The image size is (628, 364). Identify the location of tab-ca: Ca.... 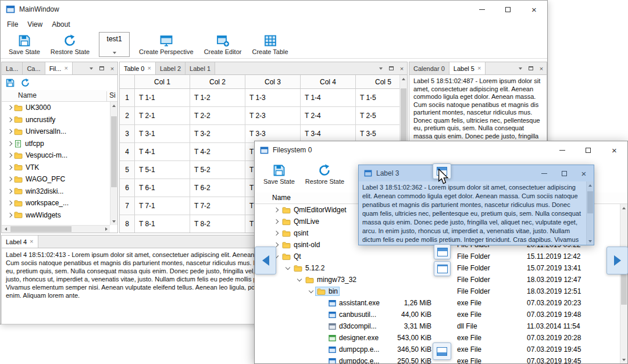
(34, 69).